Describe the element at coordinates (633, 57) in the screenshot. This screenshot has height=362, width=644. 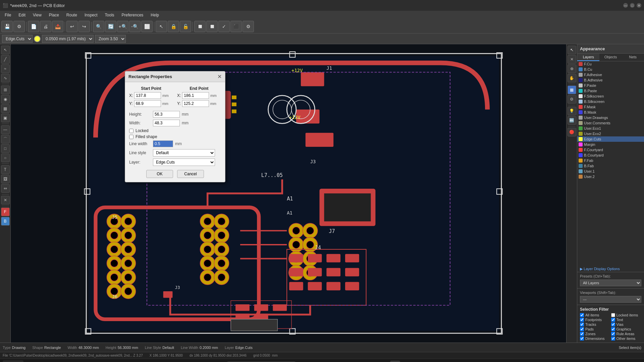
I see `tab-nets: Nets` at that location.